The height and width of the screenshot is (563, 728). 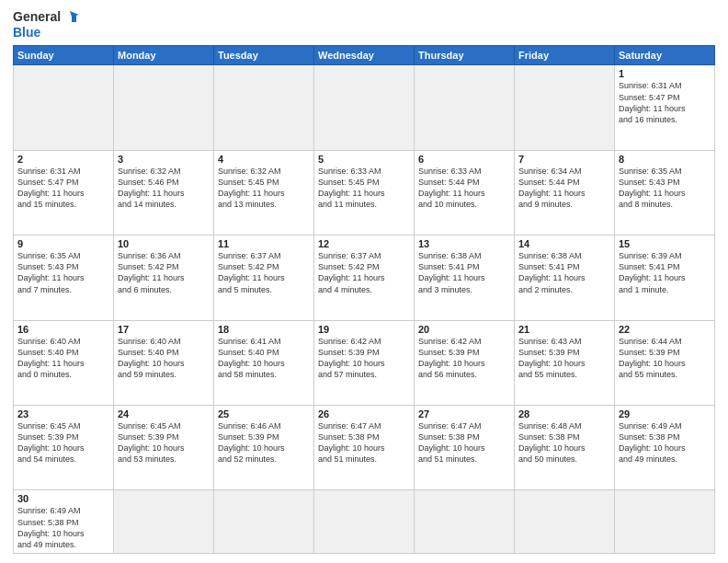 What do you see at coordinates (264, 244) in the screenshot?
I see `day-number: 11` at bounding box center [264, 244].